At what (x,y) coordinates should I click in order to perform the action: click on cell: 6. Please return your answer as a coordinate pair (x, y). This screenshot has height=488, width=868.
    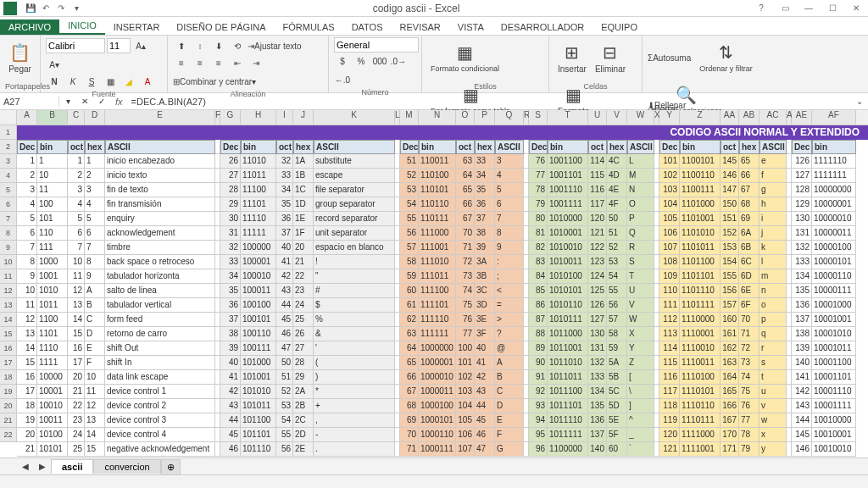
    Looking at the image, I should click on (76, 234).